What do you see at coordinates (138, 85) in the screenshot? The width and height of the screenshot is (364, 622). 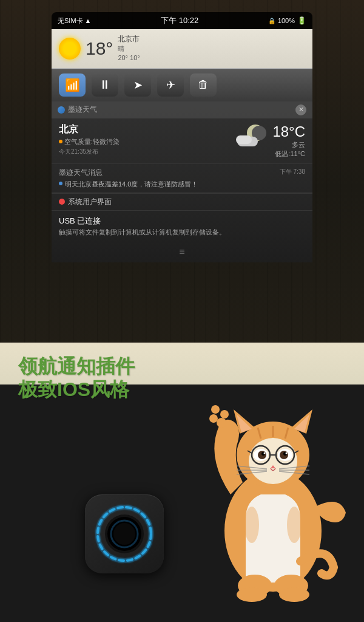 I see `location-button: ➤` at bounding box center [138, 85].